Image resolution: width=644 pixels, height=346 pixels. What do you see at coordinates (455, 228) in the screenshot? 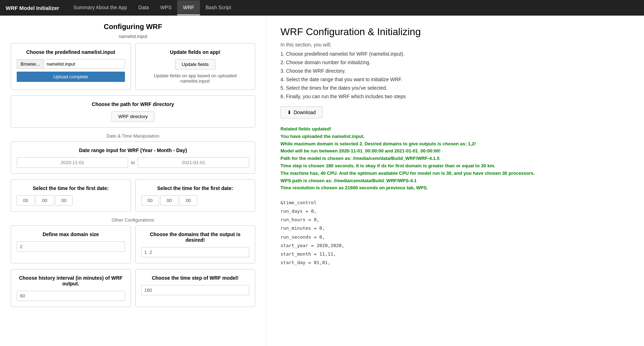
I see `code-line-3: run_minutes = 0,` at bounding box center [455, 228].